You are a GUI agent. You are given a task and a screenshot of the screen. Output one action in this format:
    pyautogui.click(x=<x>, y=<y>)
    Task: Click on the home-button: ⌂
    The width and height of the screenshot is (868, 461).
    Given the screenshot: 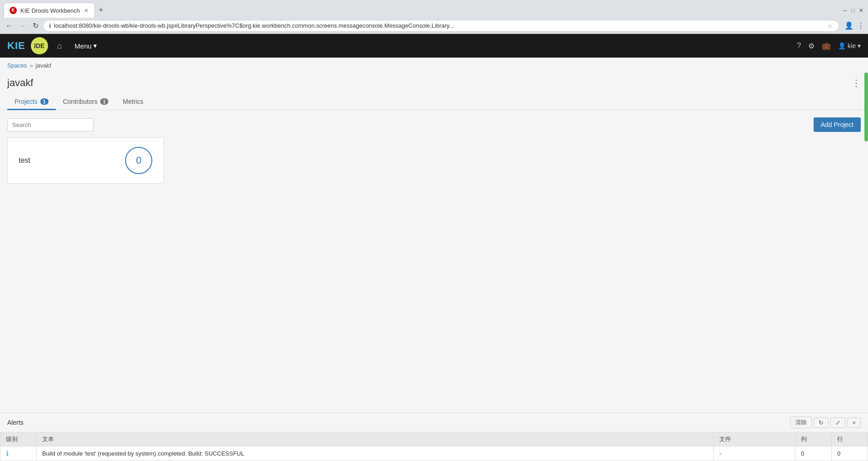 What is the action you would take?
    pyautogui.click(x=60, y=46)
    